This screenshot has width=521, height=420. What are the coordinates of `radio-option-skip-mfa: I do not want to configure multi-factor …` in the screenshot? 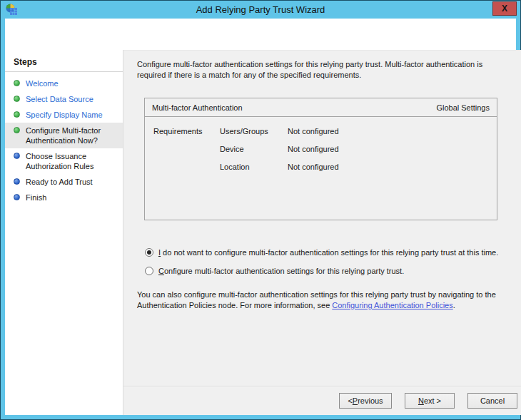 It's located at (328, 252).